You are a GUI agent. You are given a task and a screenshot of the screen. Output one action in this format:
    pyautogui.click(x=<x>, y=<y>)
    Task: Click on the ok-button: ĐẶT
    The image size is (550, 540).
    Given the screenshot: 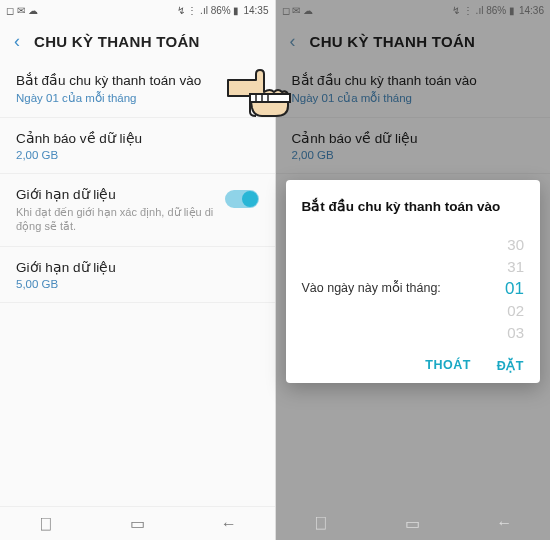 What is the action you would take?
    pyautogui.click(x=510, y=366)
    